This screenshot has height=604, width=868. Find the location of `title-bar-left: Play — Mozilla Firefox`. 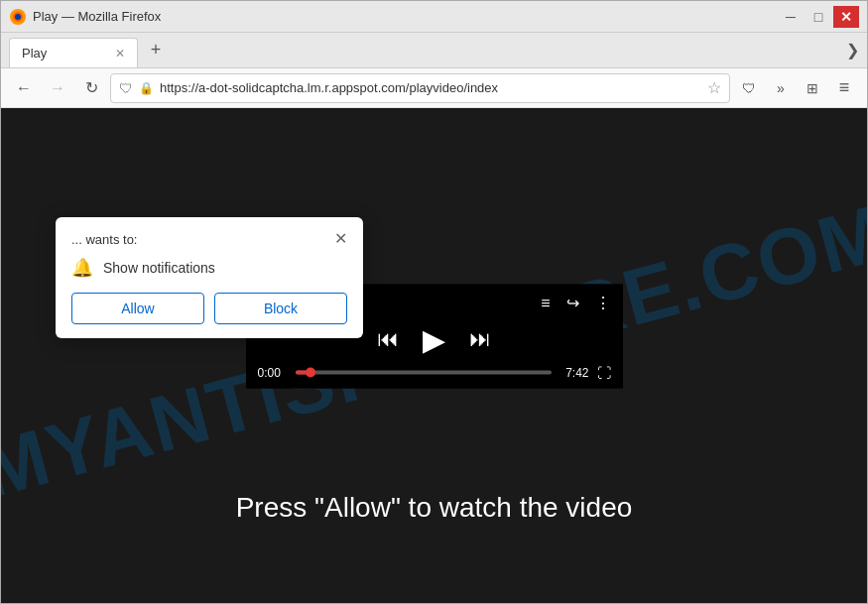

title-bar-left: Play — Mozilla Firefox is located at coordinates (85, 17).